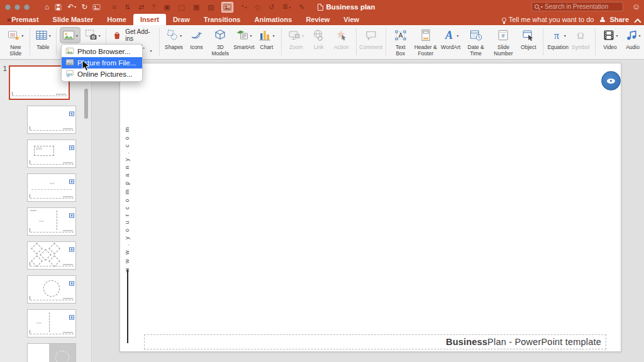  Describe the element at coordinates (528, 43) in the screenshot. I see `ribbon-object-button: Object` at that location.